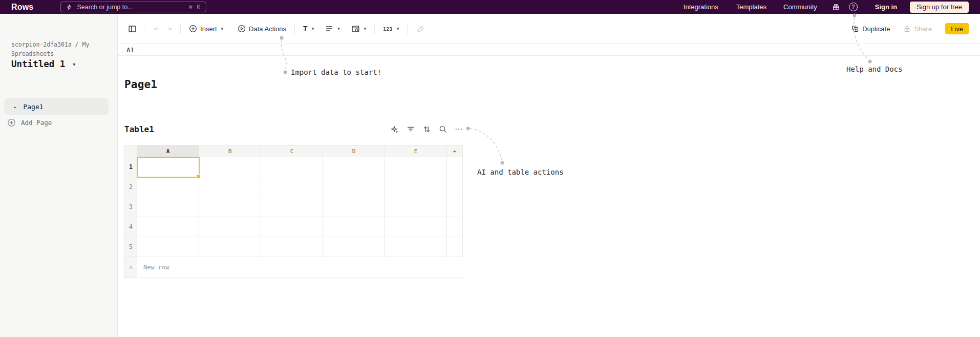 The image size is (980, 337). I want to click on formula-input, so click(561, 50).